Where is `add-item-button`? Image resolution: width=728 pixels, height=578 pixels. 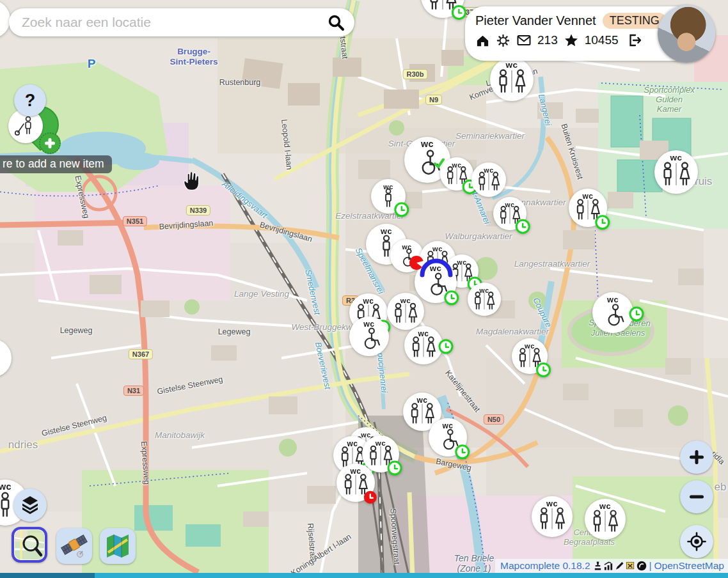
add-item-button is located at coordinates (50, 143).